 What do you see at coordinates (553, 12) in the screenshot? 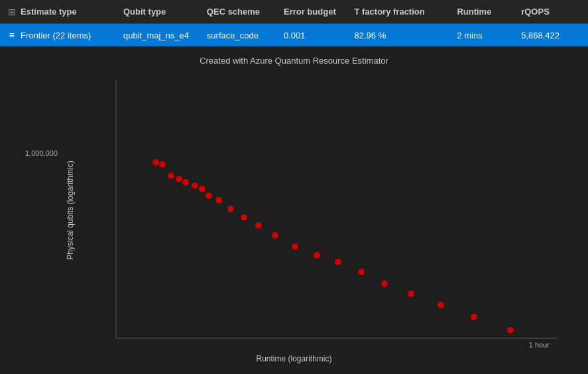
I see `col-header-rqops: rQOPS` at bounding box center [553, 12].